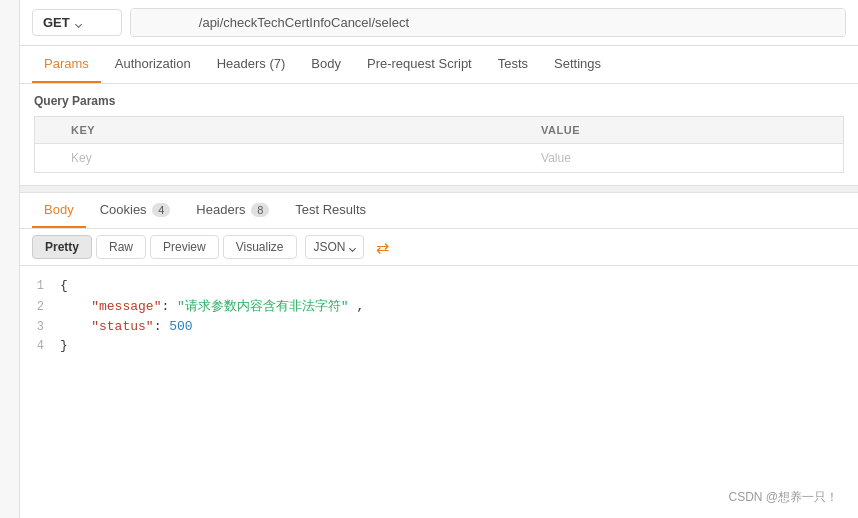 The height and width of the screenshot is (518, 858). I want to click on key-placeholder: Key, so click(82, 158).